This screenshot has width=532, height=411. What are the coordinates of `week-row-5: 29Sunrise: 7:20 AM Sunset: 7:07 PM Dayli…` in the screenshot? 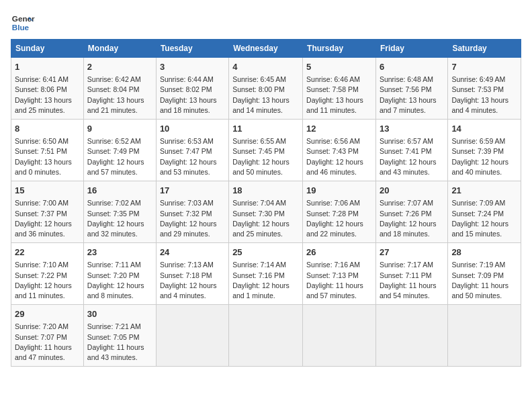 It's located at (266, 336).